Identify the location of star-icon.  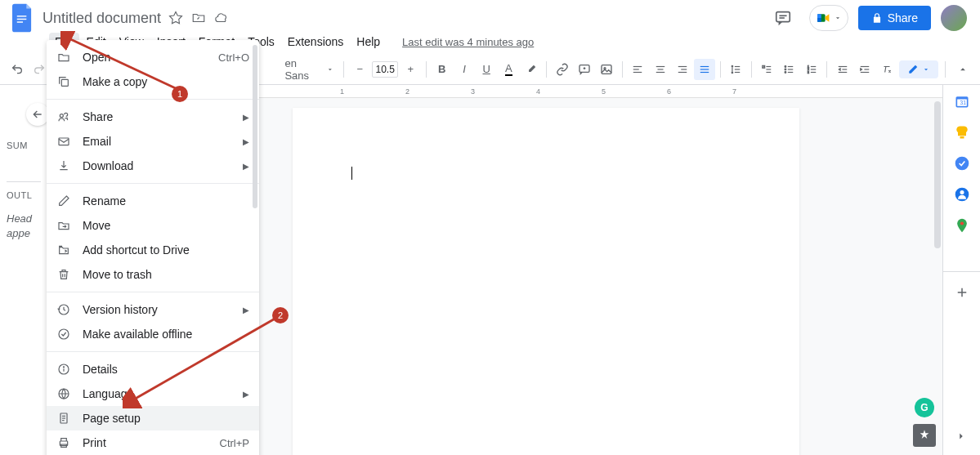
(176, 18).